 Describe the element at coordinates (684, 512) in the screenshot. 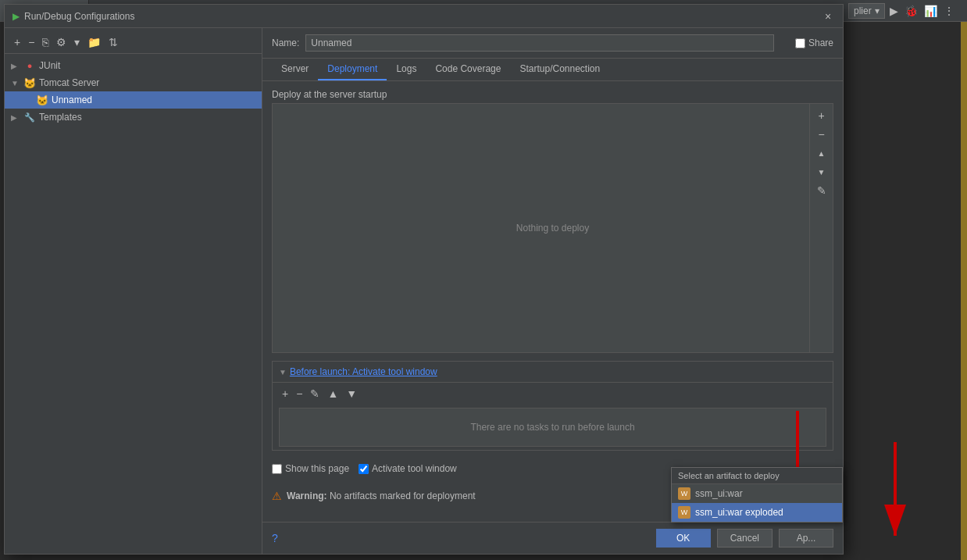

I see `artifact-war-exploded-icon: W` at that location.